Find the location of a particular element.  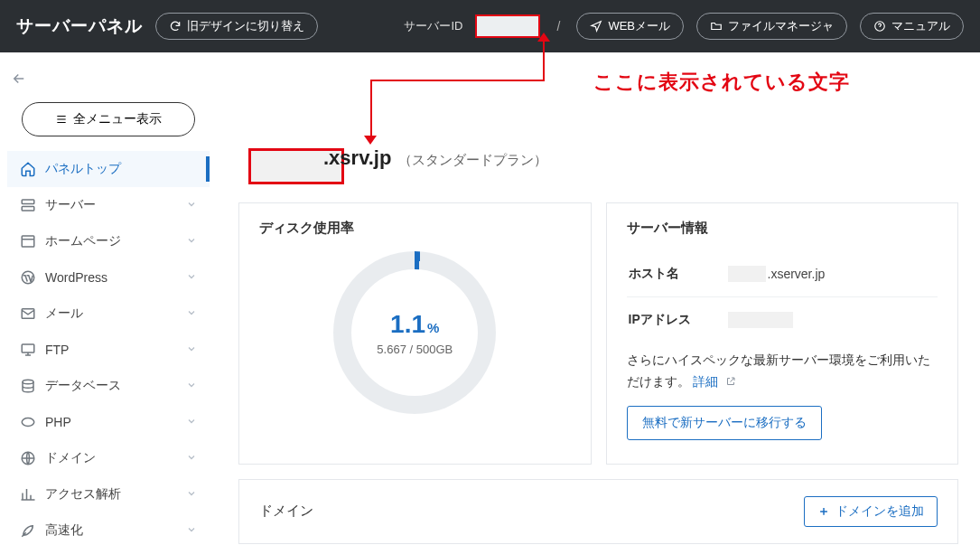

hostname-row: ホスト名 .xserver.jp is located at coordinates (782, 274).